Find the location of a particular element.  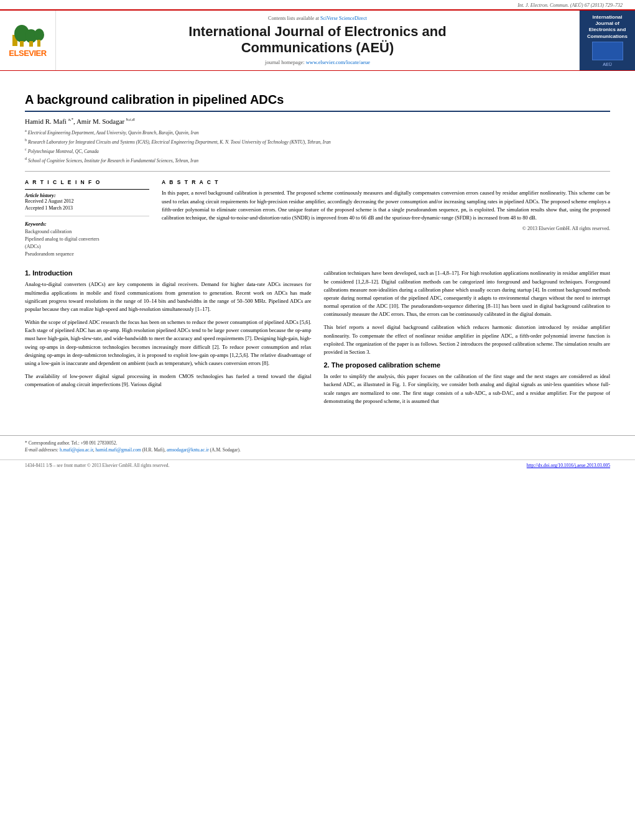

cover-journal-title: International Journal of Electronics and… is located at coordinates (607, 27).